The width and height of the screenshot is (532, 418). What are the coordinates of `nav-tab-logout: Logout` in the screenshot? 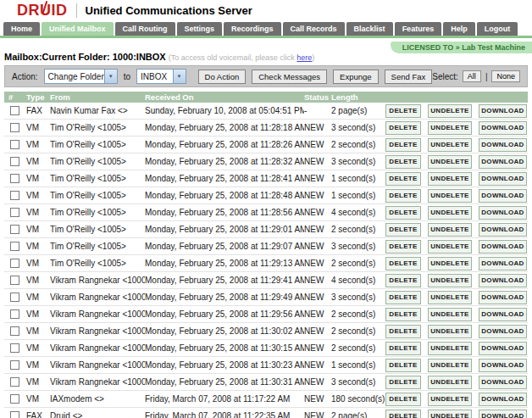 It's located at (498, 29).